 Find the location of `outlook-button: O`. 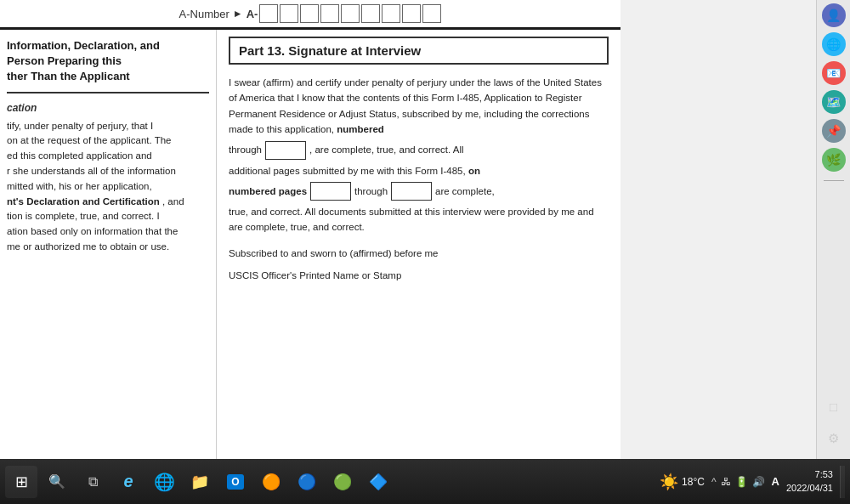

outlook-button: O is located at coordinates (235, 482).